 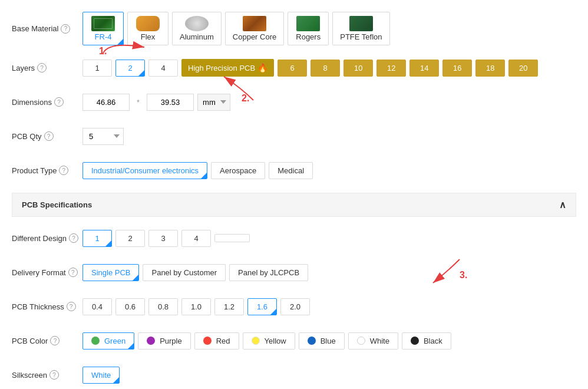 What do you see at coordinates (74, 238) in the screenshot?
I see `different-design-help-icon: ?` at bounding box center [74, 238].